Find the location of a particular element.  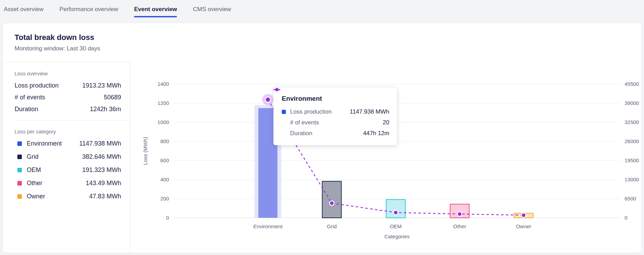

right-axis-tick: 45500 is located at coordinates (632, 84).